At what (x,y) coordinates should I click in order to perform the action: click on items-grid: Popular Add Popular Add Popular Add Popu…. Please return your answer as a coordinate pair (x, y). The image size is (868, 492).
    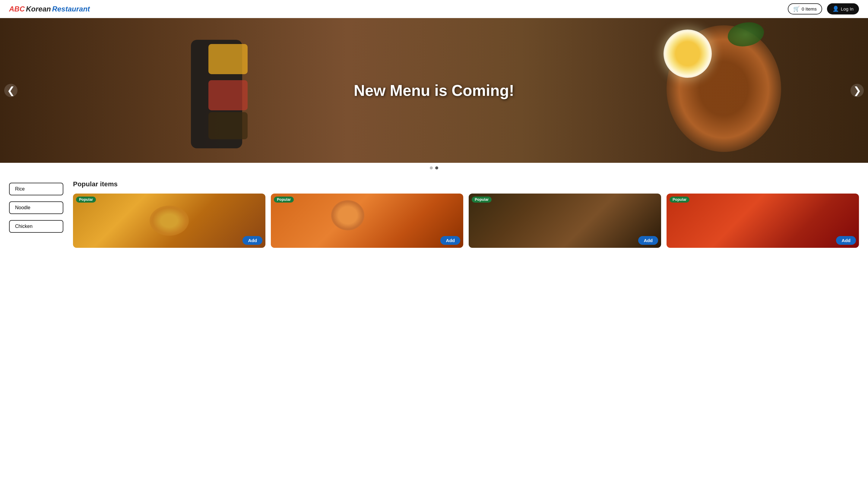
    Looking at the image, I should click on (466, 221).